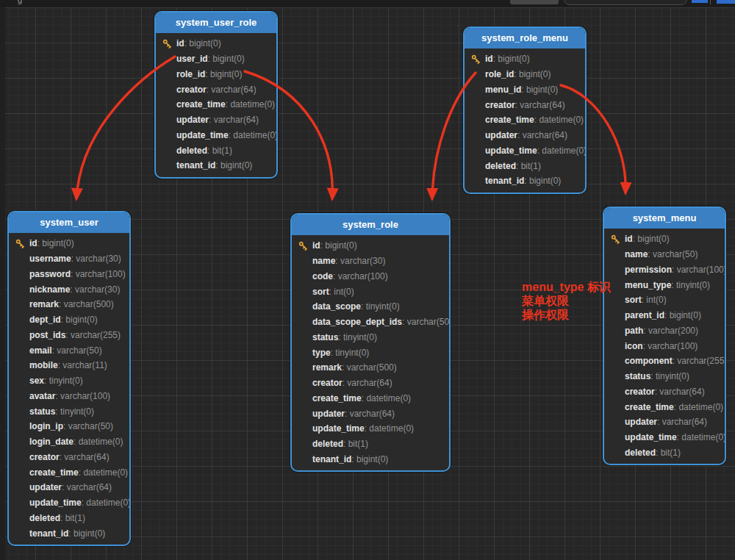 The height and width of the screenshot is (560, 735). What do you see at coordinates (216, 150) in the screenshot?
I see `field-system_user_role-deleted: deleted: bit(1)` at bounding box center [216, 150].